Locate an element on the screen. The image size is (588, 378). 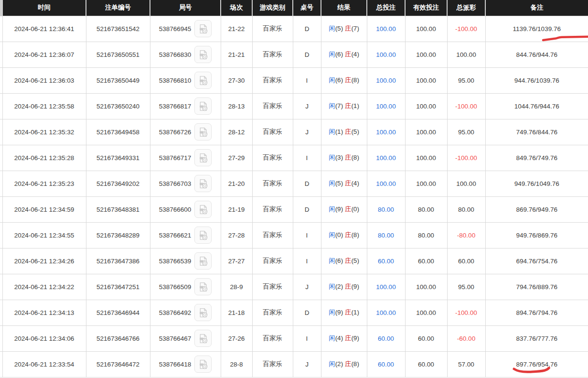
round-number: 538766509 is located at coordinates (175, 287).